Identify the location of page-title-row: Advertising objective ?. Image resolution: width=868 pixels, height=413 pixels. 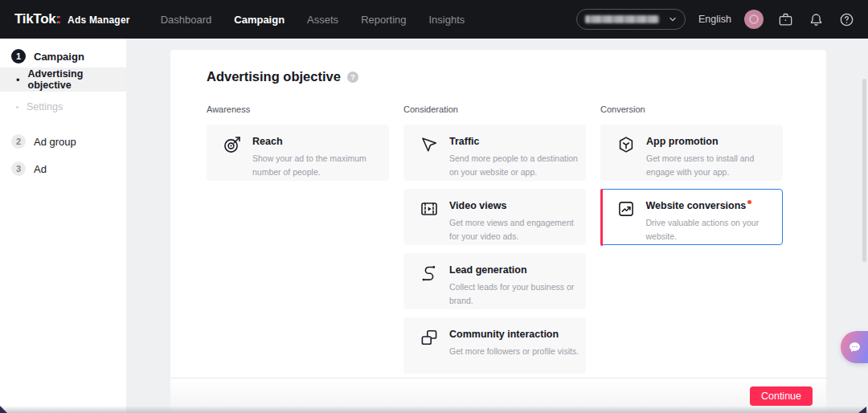
(516, 77).